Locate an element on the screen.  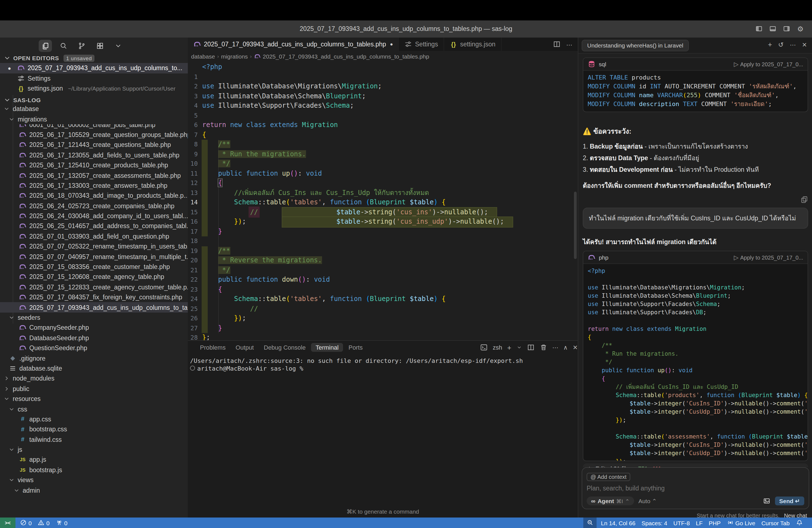
tree-item-seeders: seeders is located at coordinates (94, 318).